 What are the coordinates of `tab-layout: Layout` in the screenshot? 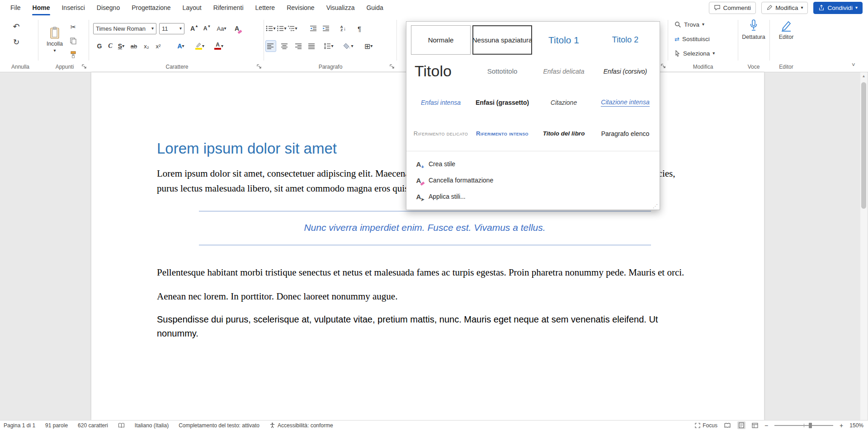 It's located at (192, 8).